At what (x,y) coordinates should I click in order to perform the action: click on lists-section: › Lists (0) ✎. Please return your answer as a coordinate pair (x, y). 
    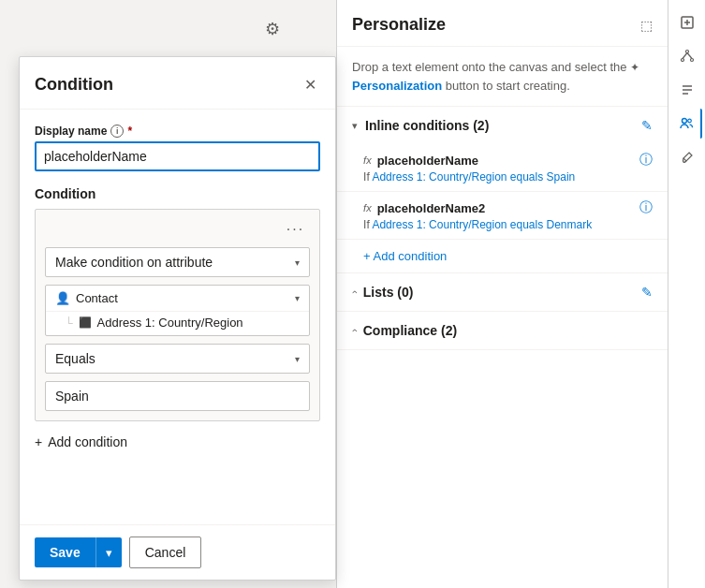
    Looking at the image, I should click on (502, 292).